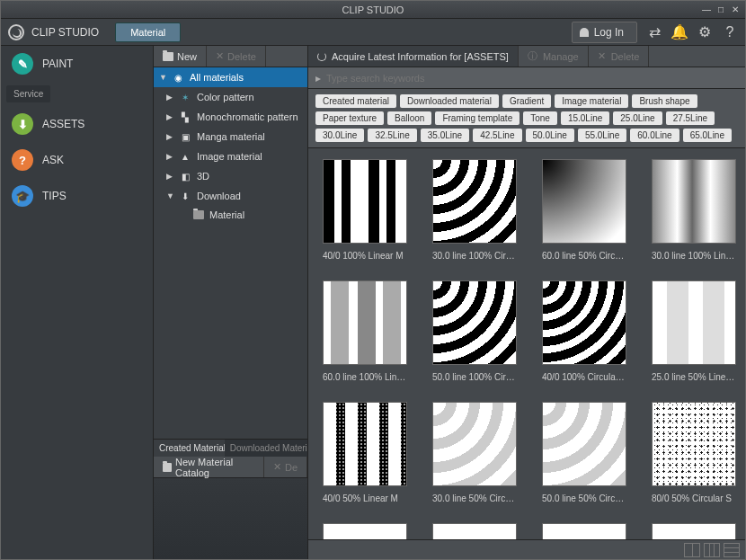  Describe the element at coordinates (694, 458) in the screenshot. I see `material-item: 80/0 50% Circular S` at that location.